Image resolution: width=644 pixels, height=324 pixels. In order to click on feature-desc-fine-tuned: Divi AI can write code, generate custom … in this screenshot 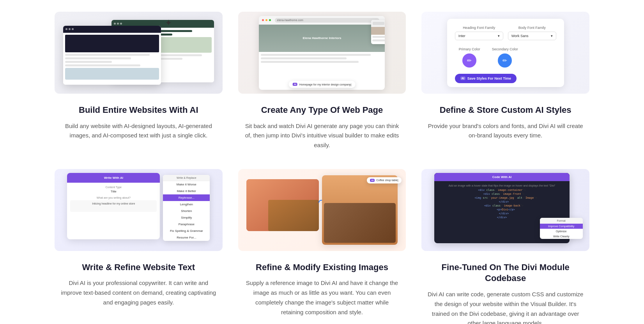, I will do `click(506, 307)`.